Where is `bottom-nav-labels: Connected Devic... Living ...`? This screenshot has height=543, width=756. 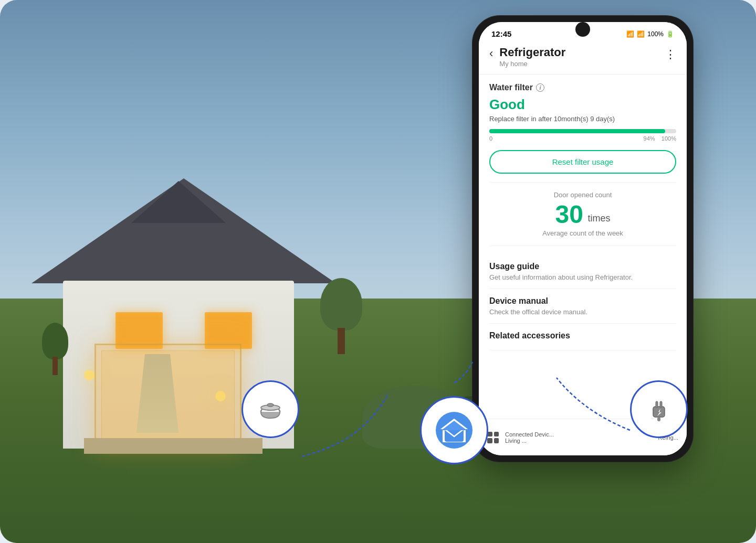
bottom-nav-labels: Connected Devic... Living ... is located at coordinates (529, 438).